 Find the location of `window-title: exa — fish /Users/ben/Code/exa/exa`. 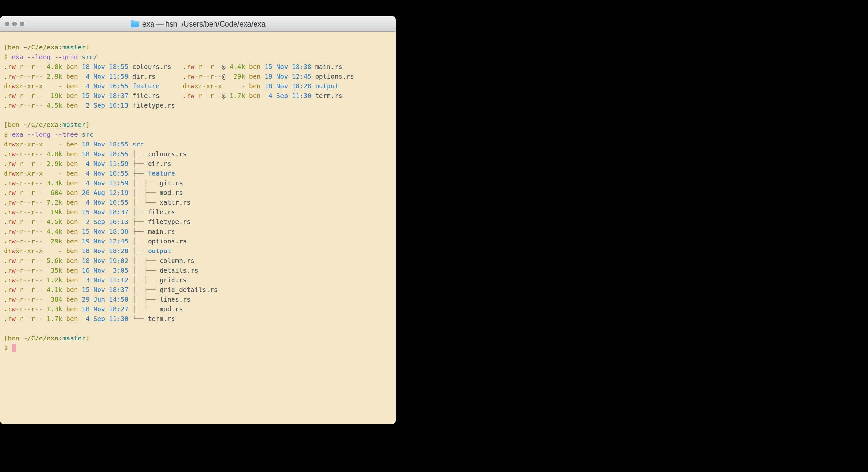

window-title: exa — fish /Users/ben/Code/exa/exa is located at coordinates (198, 24).